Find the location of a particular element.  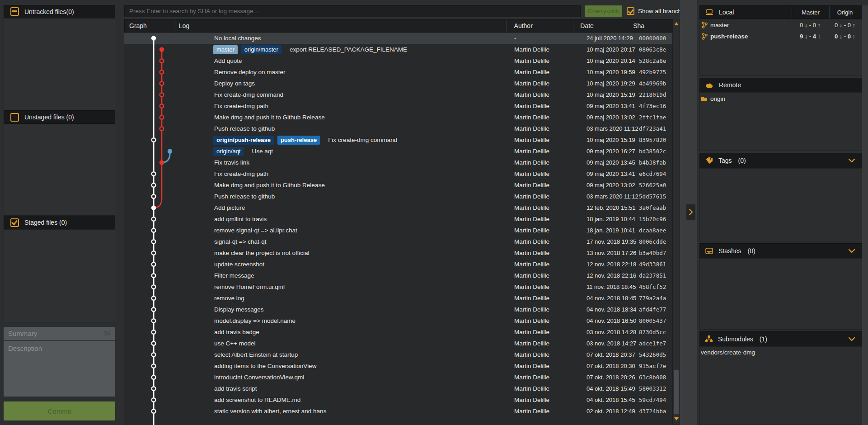

branch-badge: push-release is located at coordinates (299, 140).